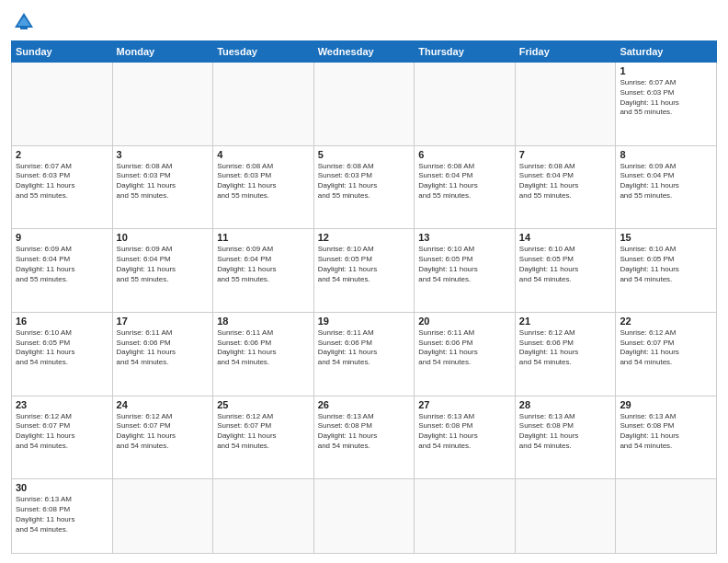 Image resolution: width=728 pixels, height=563 pixels. I want to click on header, so click(364, 22).